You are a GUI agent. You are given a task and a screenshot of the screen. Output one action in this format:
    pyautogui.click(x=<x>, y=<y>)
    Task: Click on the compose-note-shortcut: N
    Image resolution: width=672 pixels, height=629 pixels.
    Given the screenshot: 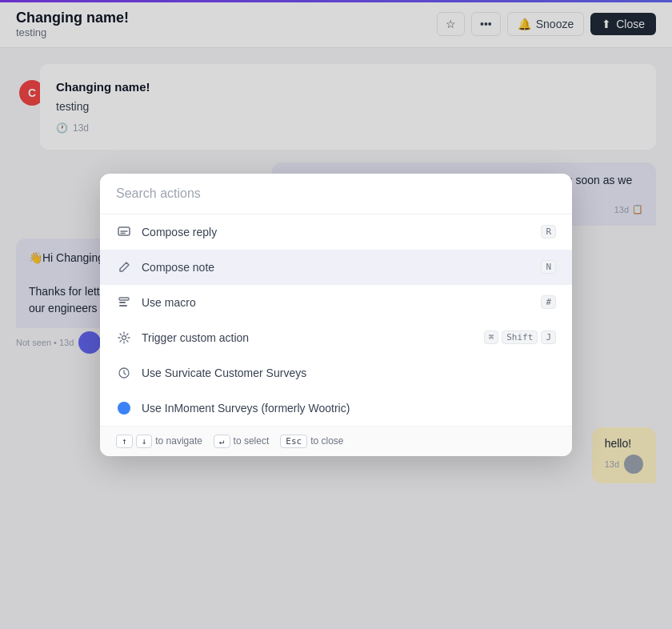 What is the action you would take?
    pyautogui.click(x=549, y=267)
    